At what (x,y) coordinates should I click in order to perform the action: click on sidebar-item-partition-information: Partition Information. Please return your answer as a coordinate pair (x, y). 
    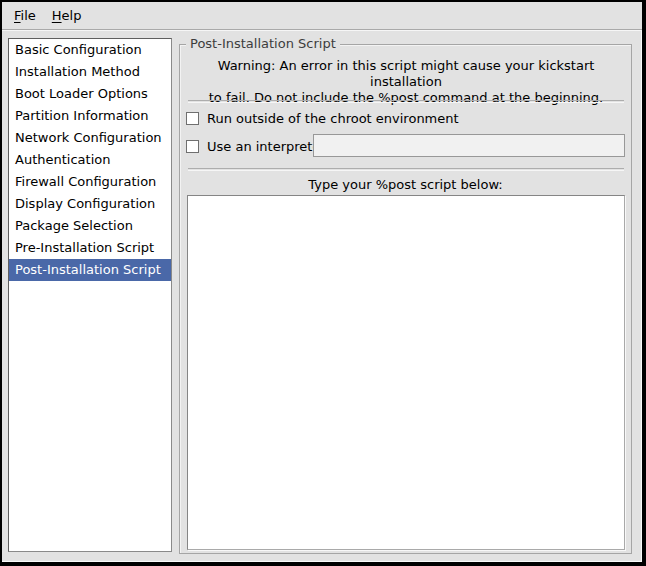
    Looking at the image, I should click on (90, 116).